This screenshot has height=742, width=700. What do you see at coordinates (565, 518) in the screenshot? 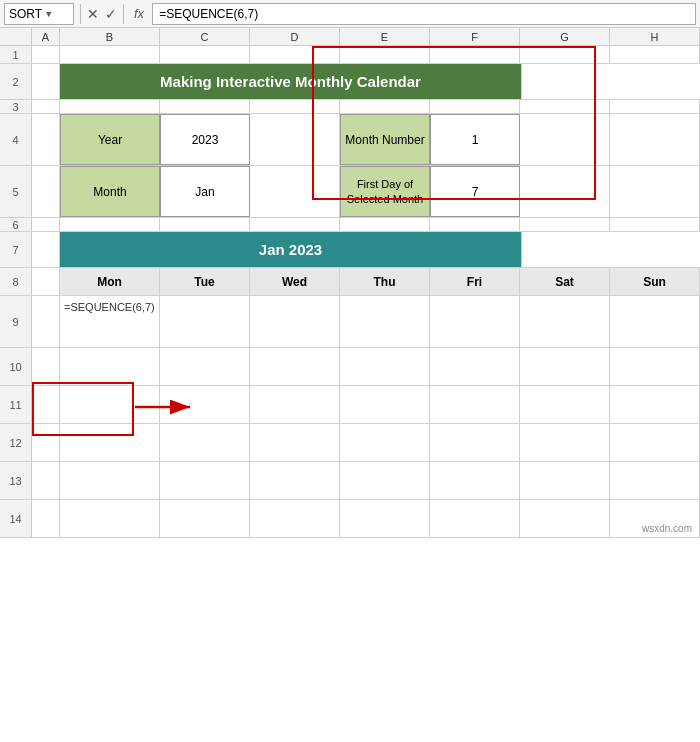
I see `cell-g14` at bounding box center [565, 518].